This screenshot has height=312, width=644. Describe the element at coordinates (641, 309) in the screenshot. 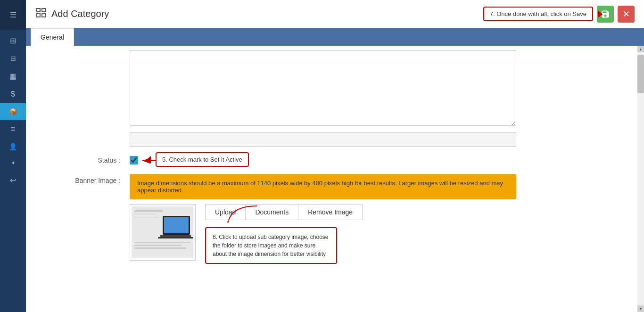

I see `scrollbar-down: ▼` at that location.